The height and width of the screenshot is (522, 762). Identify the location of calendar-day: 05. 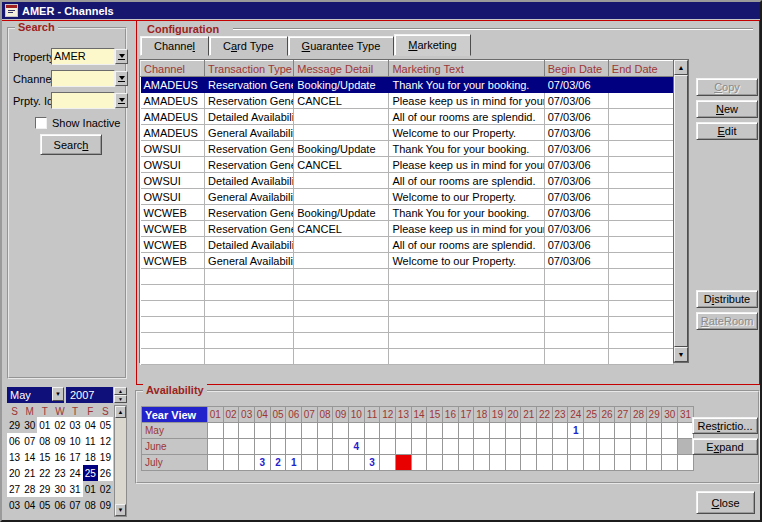
(106, 425).